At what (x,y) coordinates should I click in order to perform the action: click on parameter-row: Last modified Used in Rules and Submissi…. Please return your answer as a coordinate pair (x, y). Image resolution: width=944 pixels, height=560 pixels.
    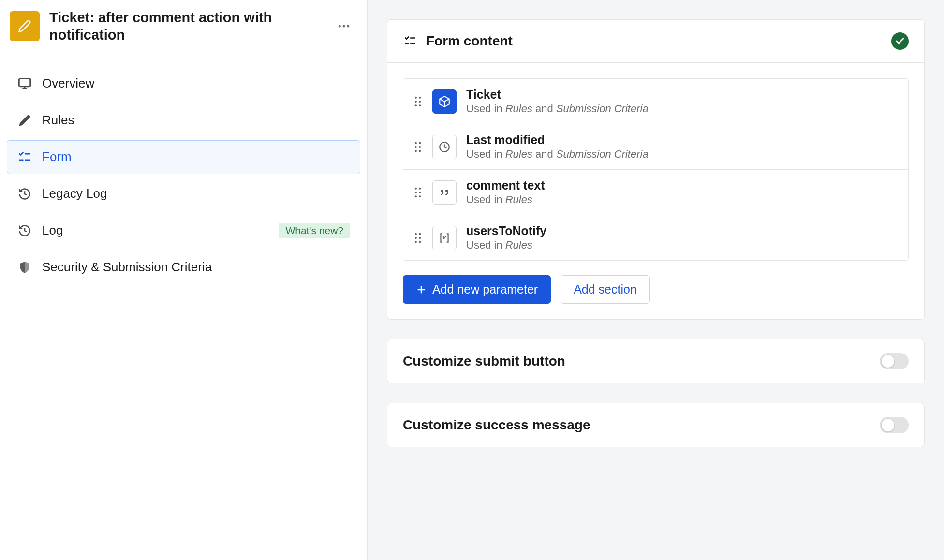
    Looking at the image, I should click on (656, 147).